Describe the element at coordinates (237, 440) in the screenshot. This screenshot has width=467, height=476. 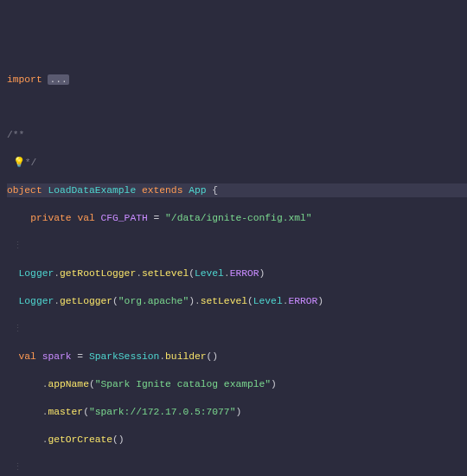
I see `code-line: .getOrCreate()` at that location.